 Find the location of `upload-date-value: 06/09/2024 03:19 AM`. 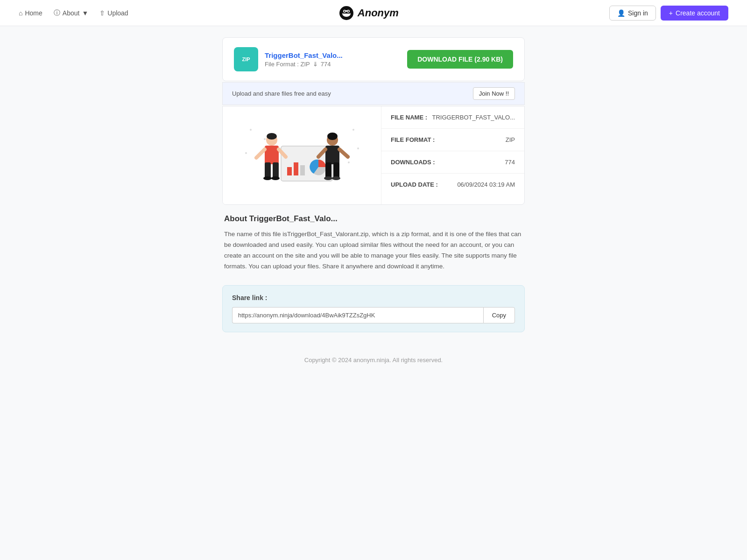

upload-date-value: 06/09/2024 03:19 AM is located at coordinates (486, 185).